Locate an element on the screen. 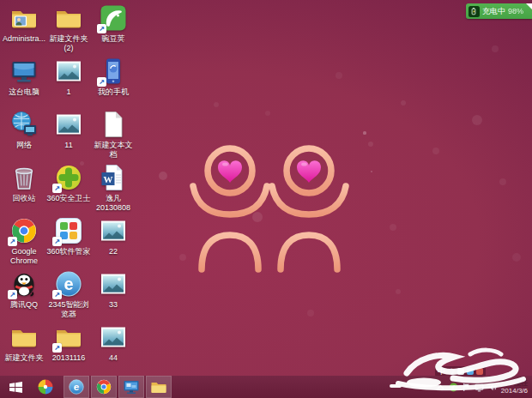  desktop-icon-yifan-doc: W逸凡20130808 is located at coordinates (113, 190).